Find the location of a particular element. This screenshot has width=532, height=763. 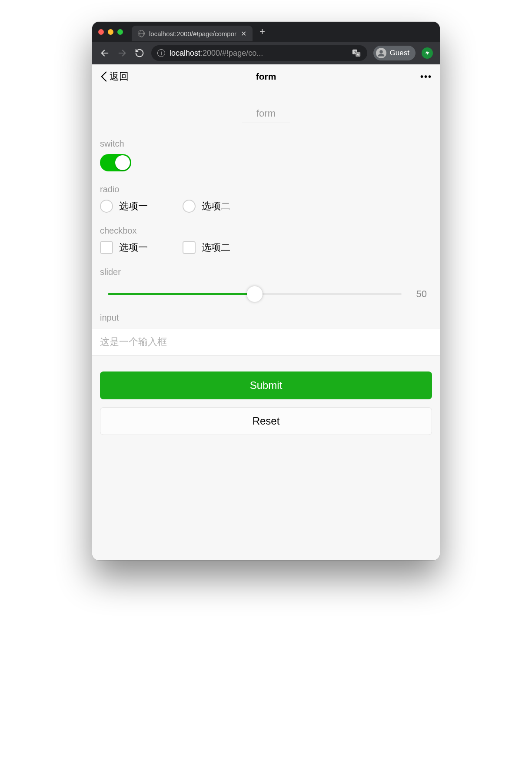

section-radio: radio 选项一 选项二 is located at coordinates (266, 192).